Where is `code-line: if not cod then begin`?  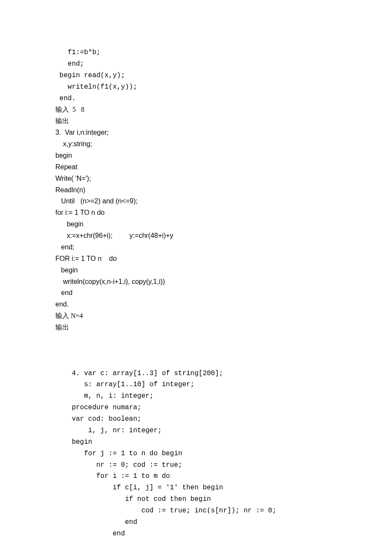 code-line: if not cod then begin is located at coordinates (196, 500).